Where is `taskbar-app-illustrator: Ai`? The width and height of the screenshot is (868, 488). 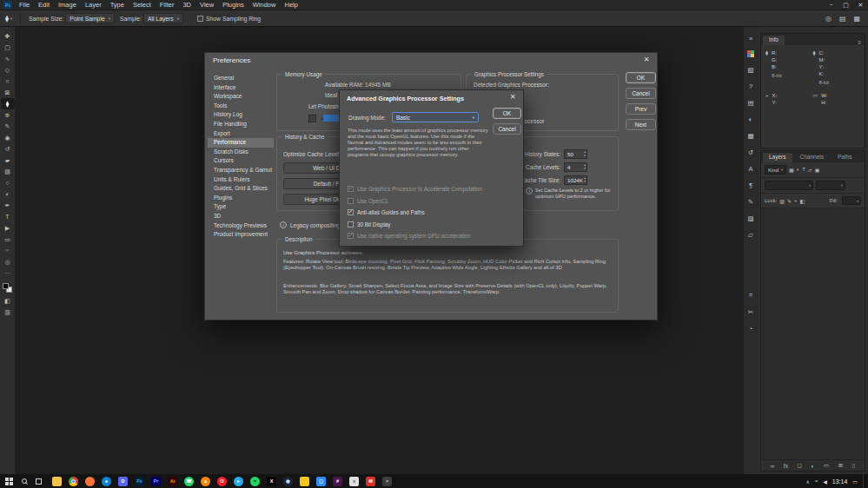
taskbar-app-illustrator: Ai is located at coordinates (172, 481).